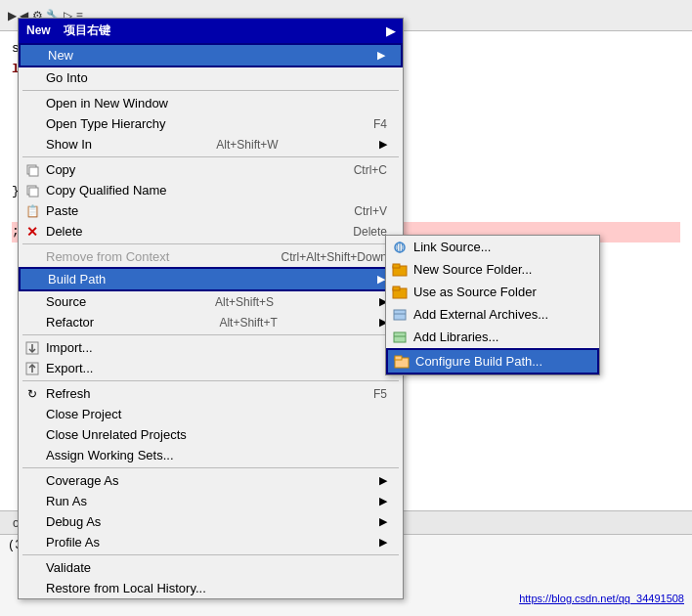 The height and width of the screenshot is (616, 692). What do you see at coordinates (116, 434) in the screenshot?
I see `close-unrelated-label: Close Unrelated Projects` at bounding box center [116, 434].